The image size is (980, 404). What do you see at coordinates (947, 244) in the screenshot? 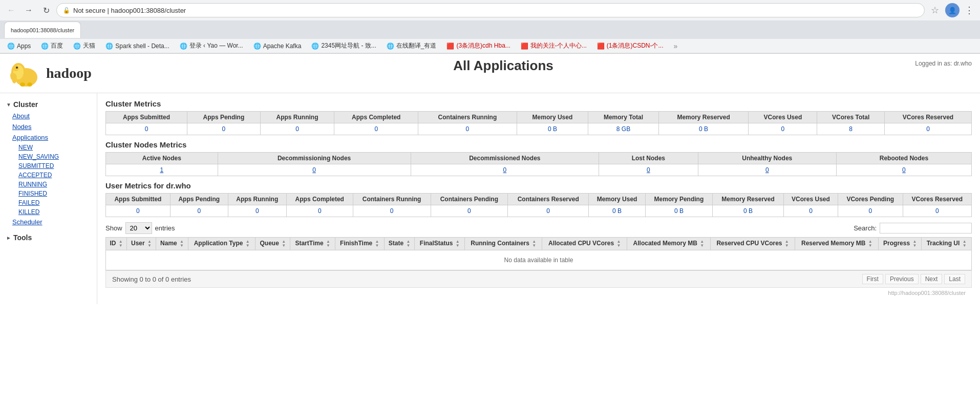
I see `at-header-tracking-ui: Tracking UI ▲▼` at bounding box center [947, 244].